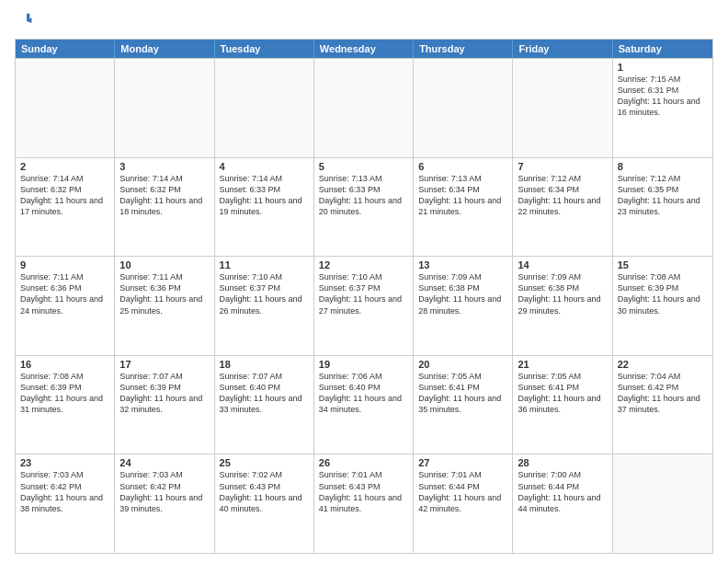 The width and height of the screenshot is (728, 563). What do you see at coordinates (563, 491) in the screenshot?
I see `day-info: Sunrise: 7:00 AM Sunset: 6:44 PM Dayligh…` at bounding box center [563, 491].